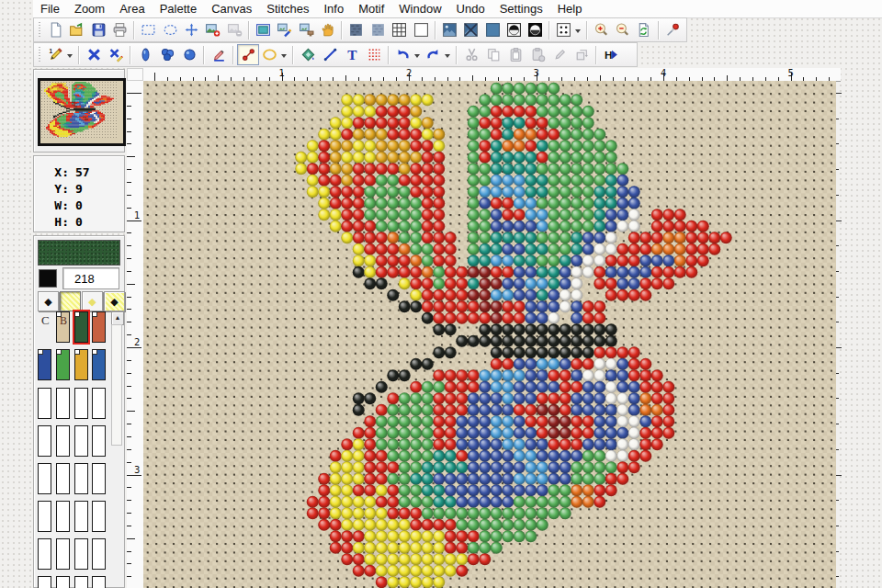 This screenshot has width=882, height=588. I want to click on grid-view-button, so click(399, 29).